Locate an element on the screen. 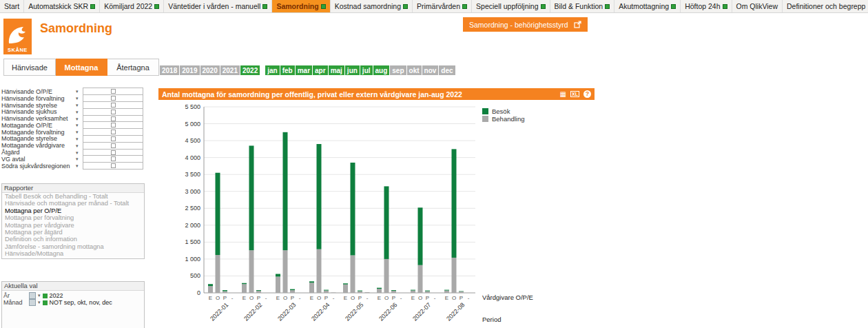  tab-kömiljard-2022: Kömiljard 2022 is located at coordinates (132, 6).